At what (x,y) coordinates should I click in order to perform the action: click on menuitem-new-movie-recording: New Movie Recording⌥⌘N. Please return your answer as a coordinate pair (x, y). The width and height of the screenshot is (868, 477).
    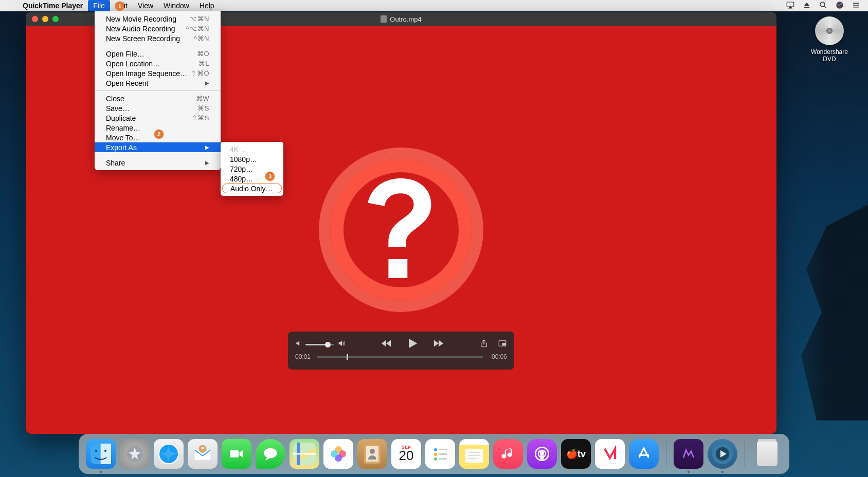
    Looking at the image, I should click on (157, 19).